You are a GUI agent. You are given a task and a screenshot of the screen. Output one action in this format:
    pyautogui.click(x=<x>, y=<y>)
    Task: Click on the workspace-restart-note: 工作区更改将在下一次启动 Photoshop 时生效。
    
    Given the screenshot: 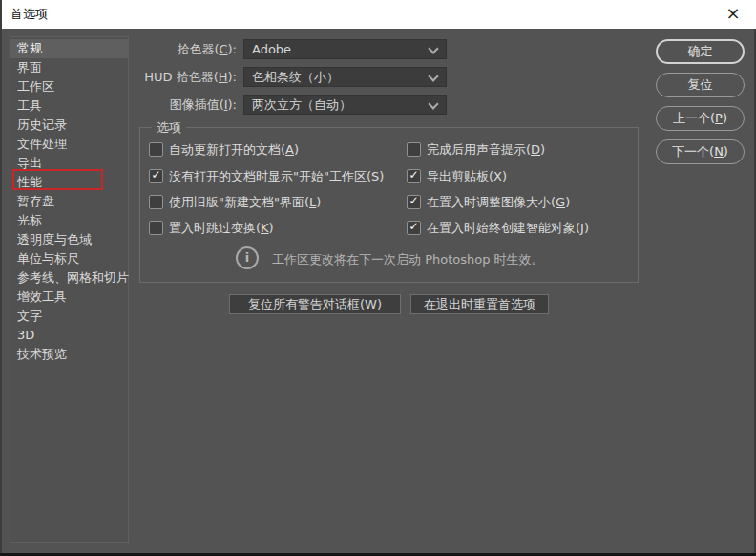 What is the action you would take?
    pyautogui.click(x=409, y=260)
    